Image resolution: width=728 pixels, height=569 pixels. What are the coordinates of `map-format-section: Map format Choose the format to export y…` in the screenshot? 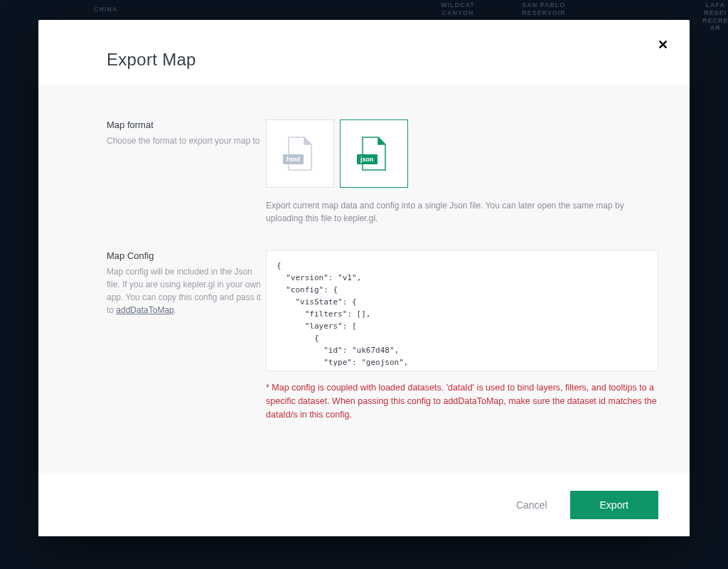 It's located at (382, 172).